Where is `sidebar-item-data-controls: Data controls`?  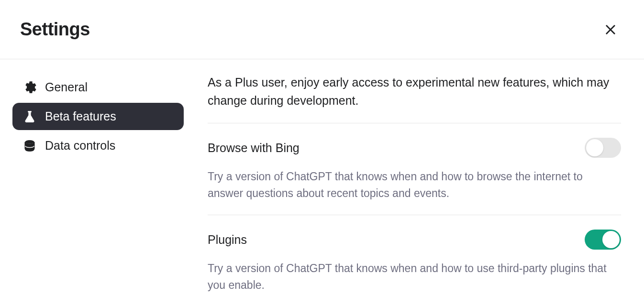
sidebar-item-data-controls: Data controls is located at coordinates (98, 145).